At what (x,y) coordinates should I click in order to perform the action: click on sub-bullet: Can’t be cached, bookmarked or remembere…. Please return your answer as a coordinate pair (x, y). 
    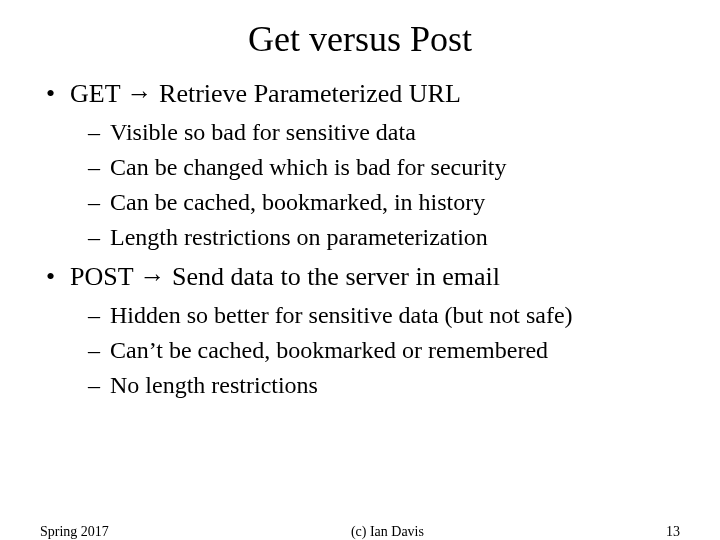
    Looking at the image, I should click on (360, 350).